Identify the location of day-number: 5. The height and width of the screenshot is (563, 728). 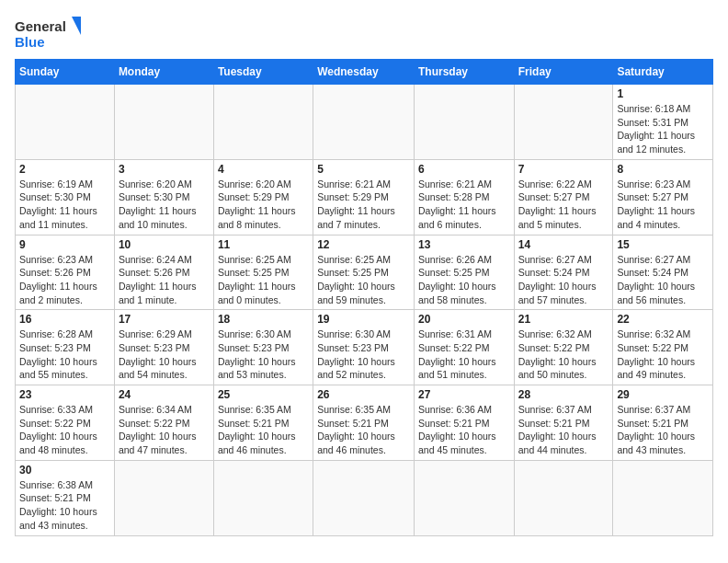
(364, 169).